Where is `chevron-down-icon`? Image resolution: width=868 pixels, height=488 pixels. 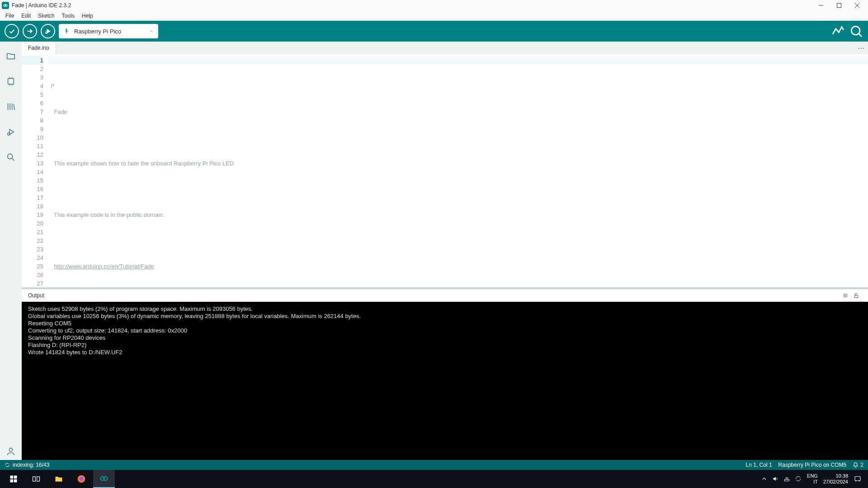
chevron-down-icon is located at coordinates (151, 31).